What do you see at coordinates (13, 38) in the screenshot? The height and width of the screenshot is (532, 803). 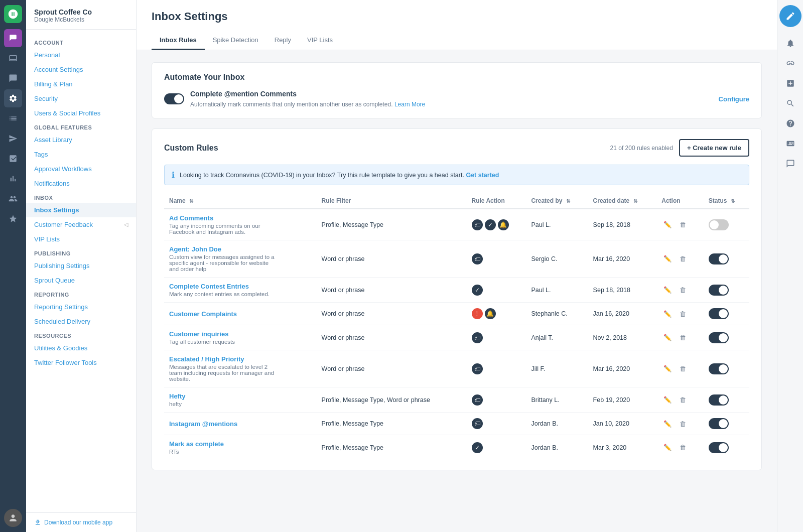 I see `nav-icon-compose` at bounding box center [13, 38].